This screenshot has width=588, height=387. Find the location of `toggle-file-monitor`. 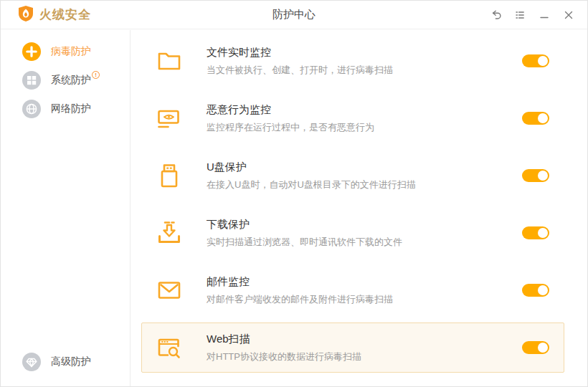

toggle-file-monitor is located at coordinates (536, 61).